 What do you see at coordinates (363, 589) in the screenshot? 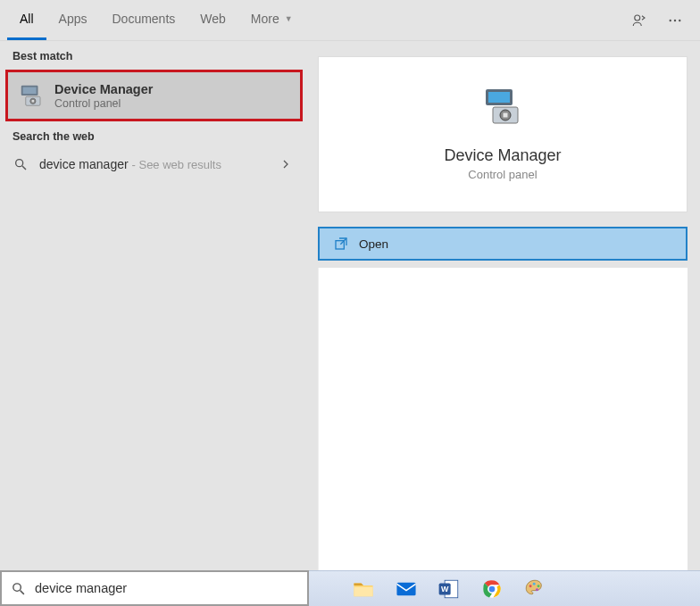
I see `taskbar-file-explorer` at bounding box center [363, 589].